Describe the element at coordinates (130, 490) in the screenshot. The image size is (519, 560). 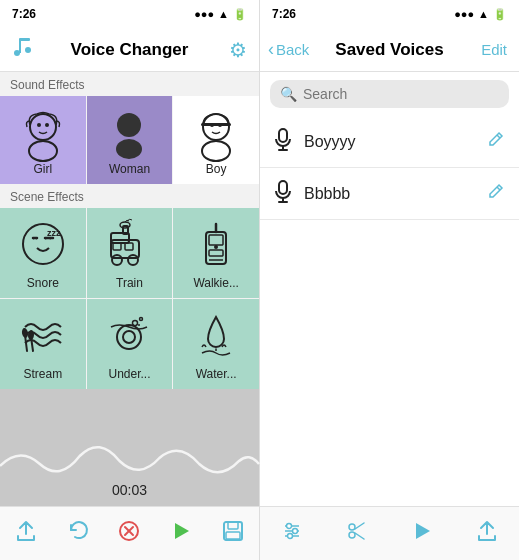
I see `timer-display: 00:03` at that location.